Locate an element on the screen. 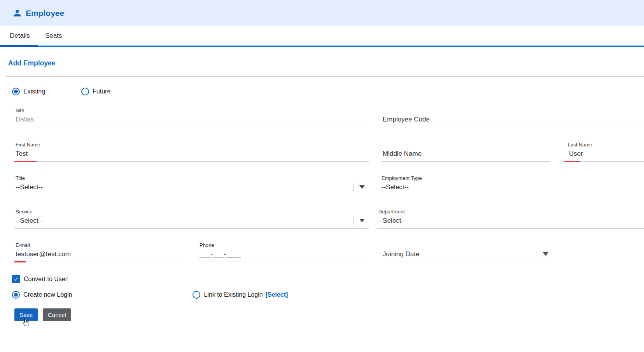 The height and width of the screenshot is (352, 644). email-error-underline is located at coordinates (20, 262).